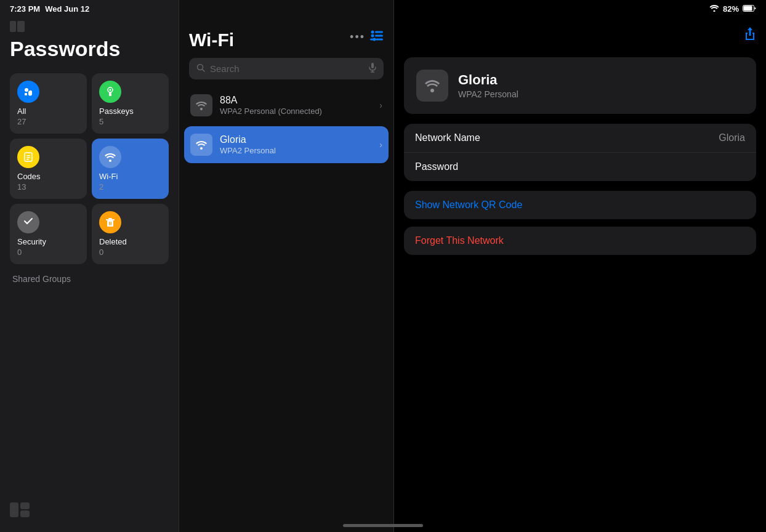  What do you see at coordinates (286, 125) in the screenshot?
I see `network-list: 88A WPA2 Personal (Connected) › Gloria W…` at bounding box center [286, 125].